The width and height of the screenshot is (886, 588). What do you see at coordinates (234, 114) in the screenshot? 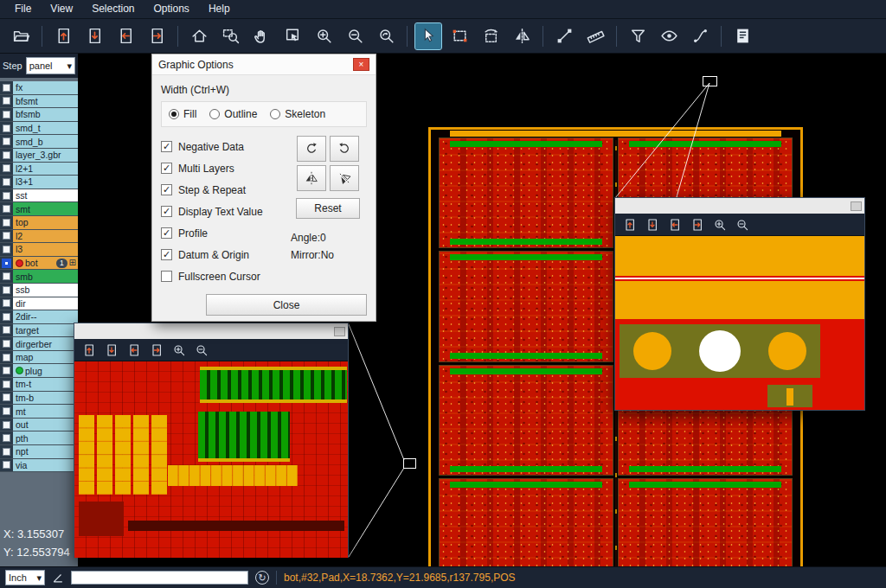
I see `radio-outline: Outline` at bounding box center [234, 114].